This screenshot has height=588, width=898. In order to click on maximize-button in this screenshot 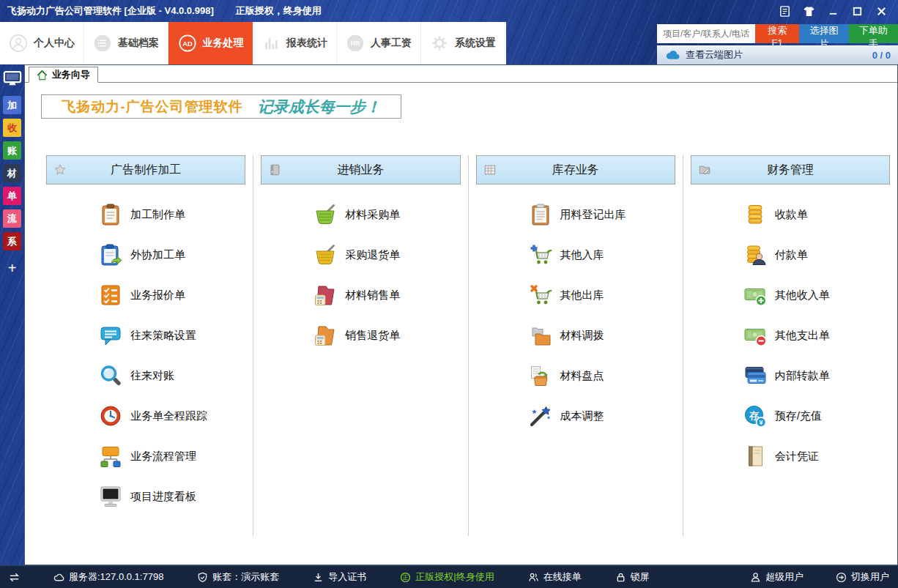, I will do `click(857, 12)`.